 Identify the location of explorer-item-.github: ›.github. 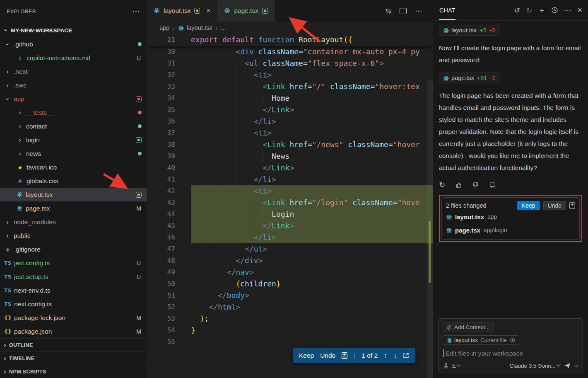
(73, 44).